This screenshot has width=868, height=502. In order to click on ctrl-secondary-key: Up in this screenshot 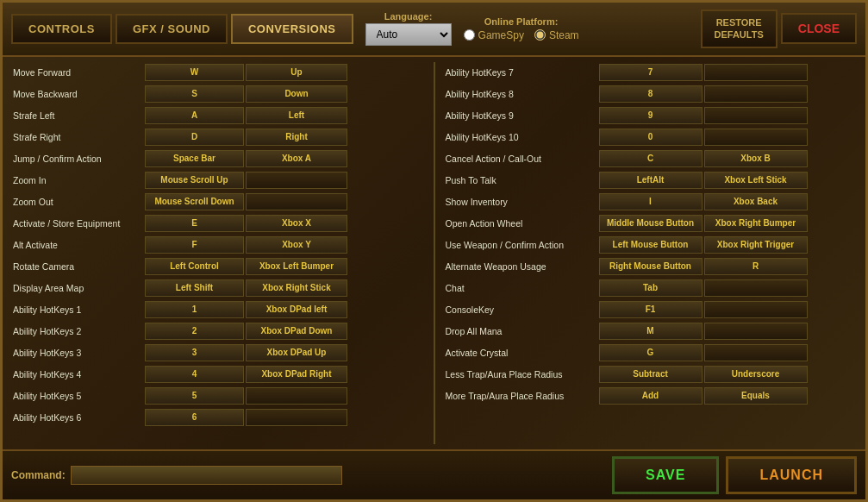, I will do `click(297, 72)`.